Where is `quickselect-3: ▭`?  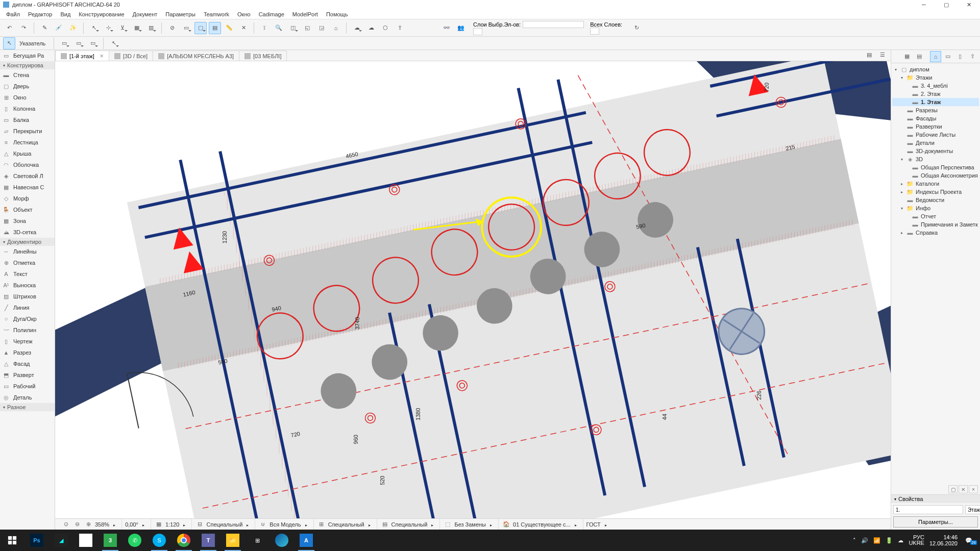 quickselect-3: ▭ is located at coordinates (93, 43).